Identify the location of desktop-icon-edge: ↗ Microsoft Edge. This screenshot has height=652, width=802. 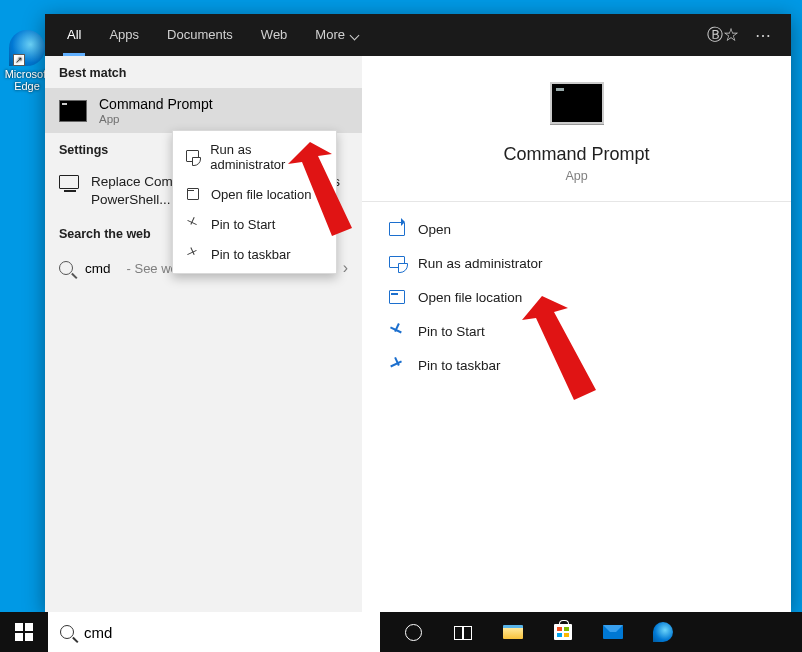
(27, 61).